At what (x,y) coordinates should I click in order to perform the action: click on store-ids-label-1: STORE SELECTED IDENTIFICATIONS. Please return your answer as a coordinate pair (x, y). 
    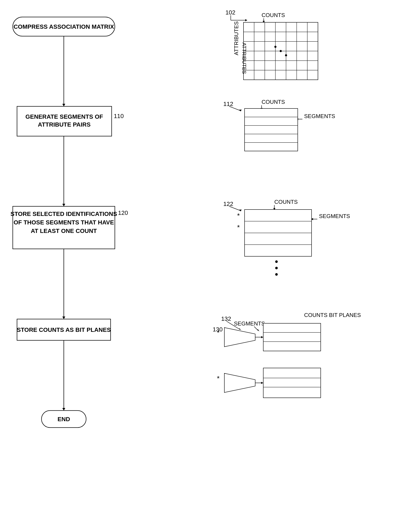
    Looking at the image, I should click on (64, 214).